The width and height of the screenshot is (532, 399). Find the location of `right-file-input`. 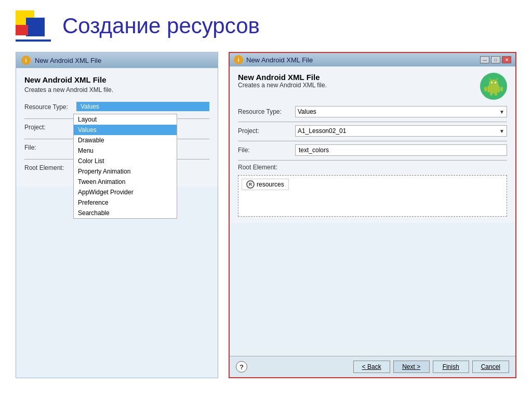

right-file-input is located at coordinates (401, 150).